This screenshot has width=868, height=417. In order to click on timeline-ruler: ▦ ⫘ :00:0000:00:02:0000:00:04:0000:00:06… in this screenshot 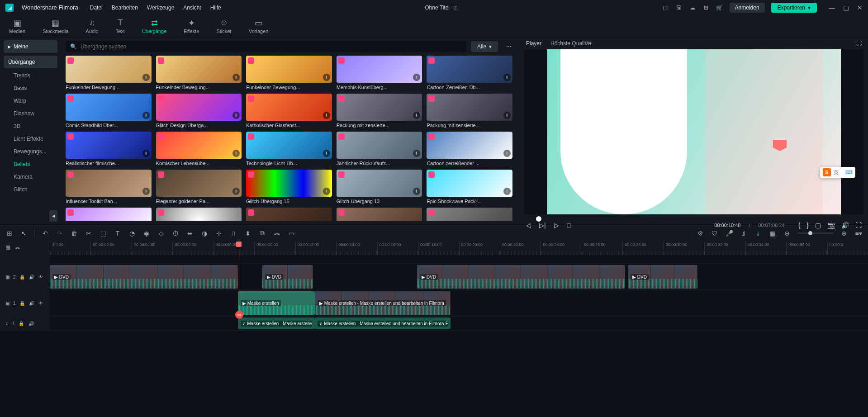, I will do `click(434, 248)`.